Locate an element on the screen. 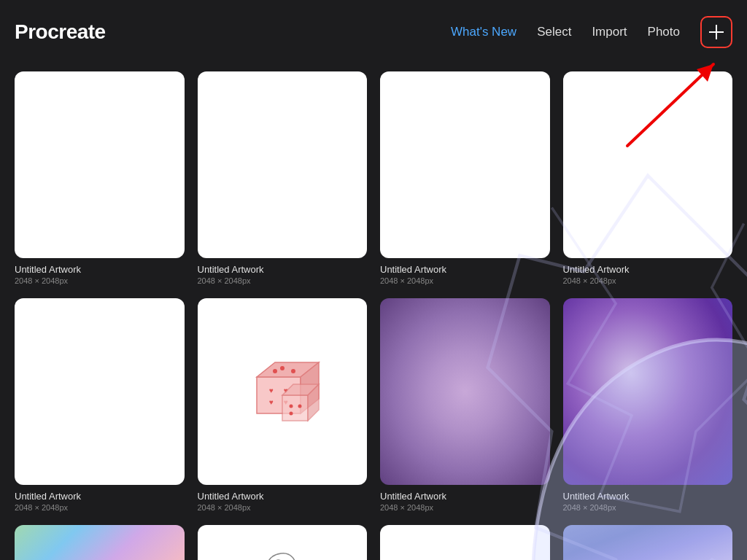  nav-photo: Photo is located at coordinates (664, 32).